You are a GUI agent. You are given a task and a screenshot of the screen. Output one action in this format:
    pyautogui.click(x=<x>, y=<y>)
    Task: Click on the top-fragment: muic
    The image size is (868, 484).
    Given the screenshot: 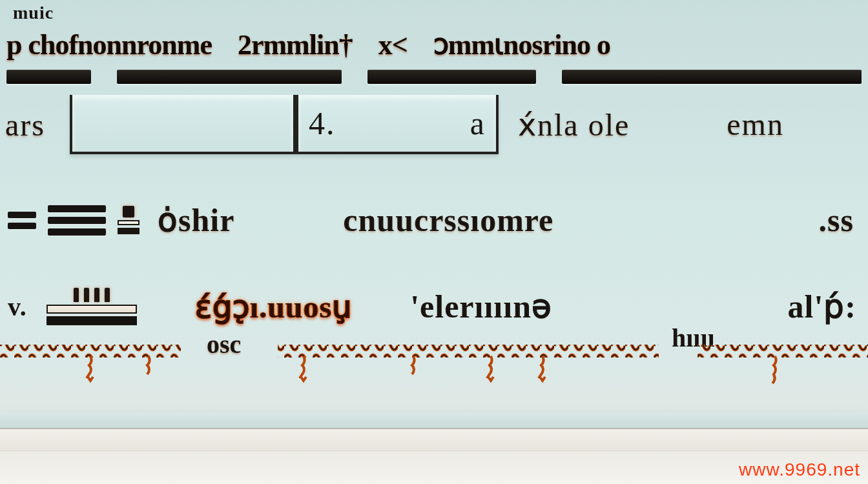 What is the action you would take?
    pyautogui.click(x=34, y=11)
    